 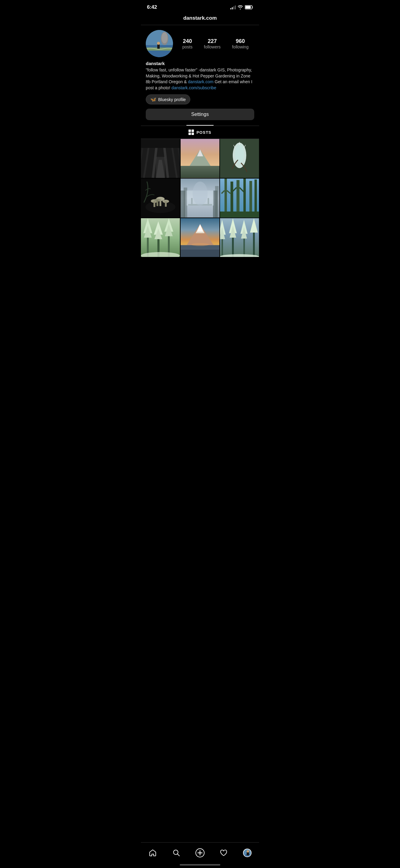 I want to click on profile-top: 240 posts 227 followers 960 following, so click(x=200, y=44).